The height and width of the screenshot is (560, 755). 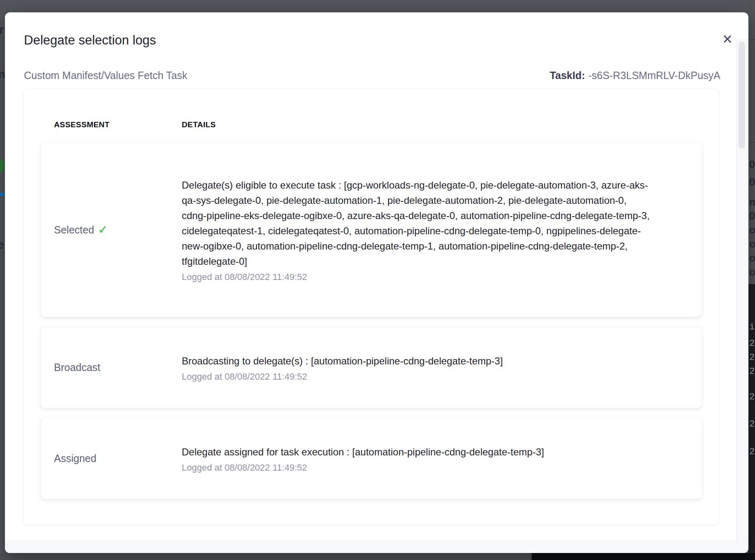 I want to click on scrollbar-thumb, so click(x=742, y=95).